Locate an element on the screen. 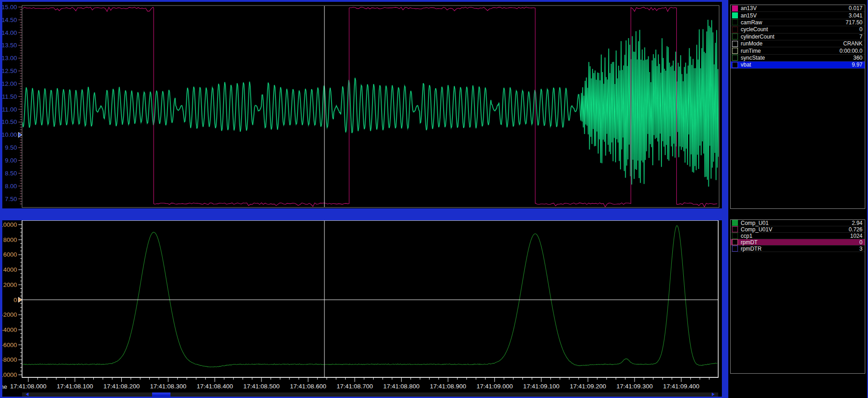  legend-row-vbat: vbat9.97 is located at coordinates (798, 65).